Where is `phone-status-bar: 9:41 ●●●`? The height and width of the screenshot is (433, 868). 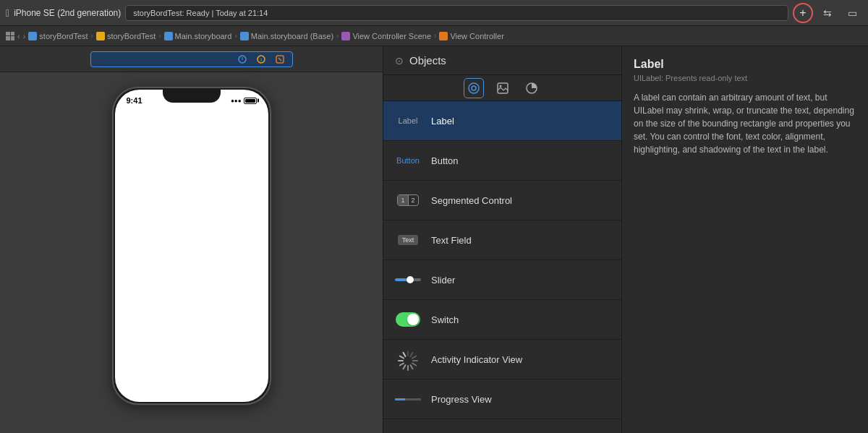
phone-status-bar: 9:41 ●●● is located at coordinates (192, 100).